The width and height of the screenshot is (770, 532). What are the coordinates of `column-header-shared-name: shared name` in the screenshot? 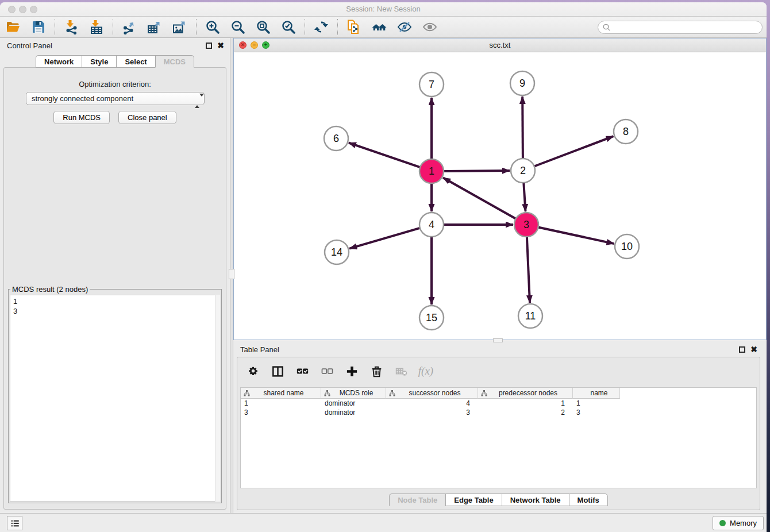 It's located at (281, 393).